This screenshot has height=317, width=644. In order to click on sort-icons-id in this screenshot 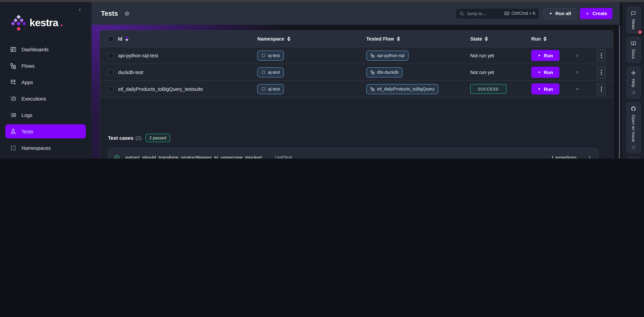, I will do `click(127, 39)`.